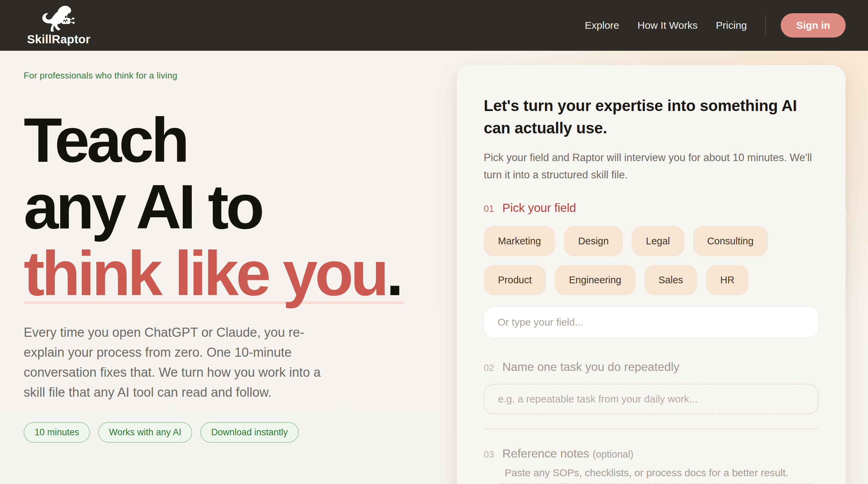 The height and width of the screenshot is (484, 868). I want to click on badge-10-minutes: 10 minutes, so click(57, 433).